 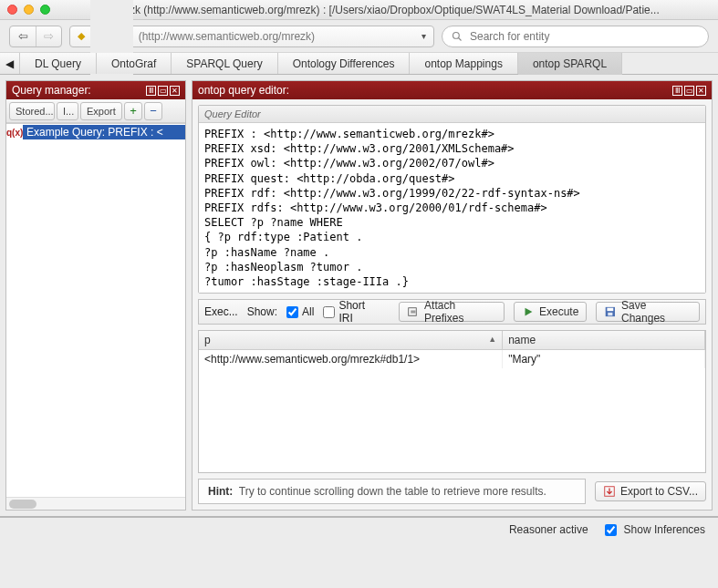 What do you see at coordinates (224, 64) in the screenshot?
I see `tab-sparql-query: SPARQL Query` at bounding box center [224, 64].